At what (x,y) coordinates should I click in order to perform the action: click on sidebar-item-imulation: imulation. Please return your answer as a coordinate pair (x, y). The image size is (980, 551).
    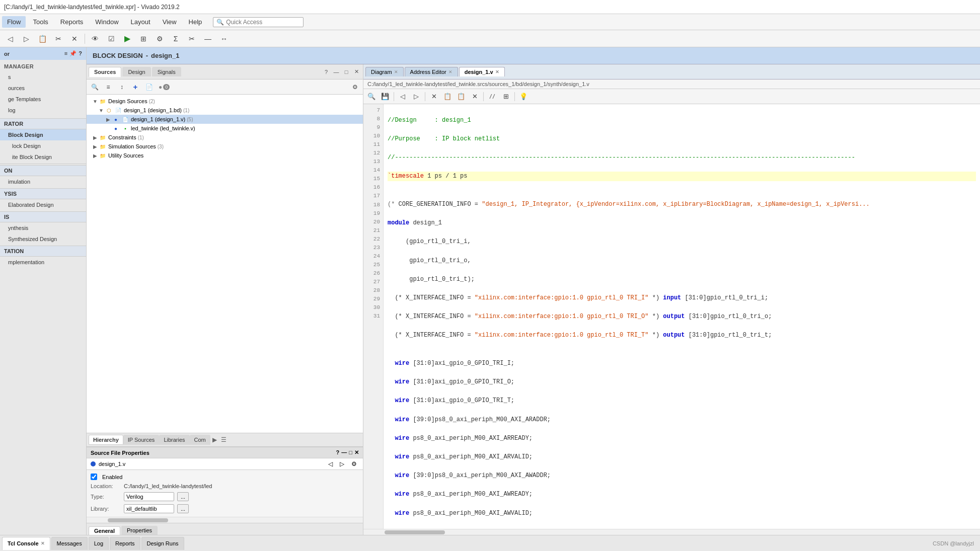
    Looking at the image, I should click on (43, 182).